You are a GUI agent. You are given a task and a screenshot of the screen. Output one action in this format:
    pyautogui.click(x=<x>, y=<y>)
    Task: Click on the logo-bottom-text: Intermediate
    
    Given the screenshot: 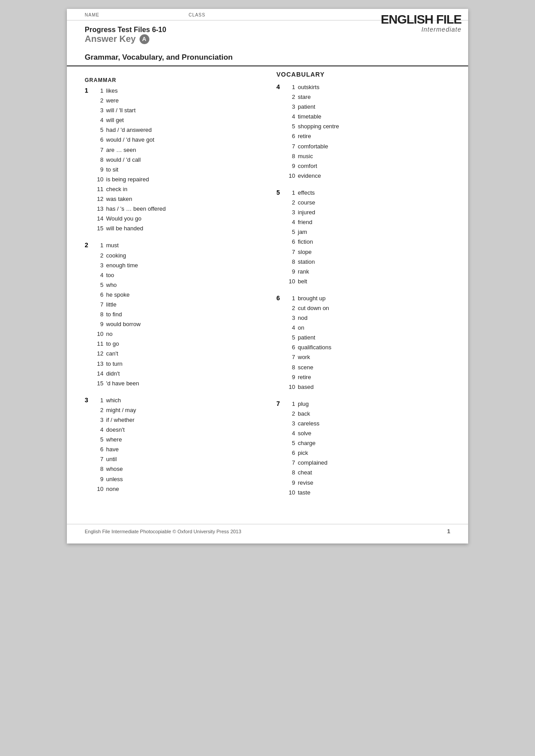 What is the action you would take?
    pyautogui.click(x=441, y=29)
    